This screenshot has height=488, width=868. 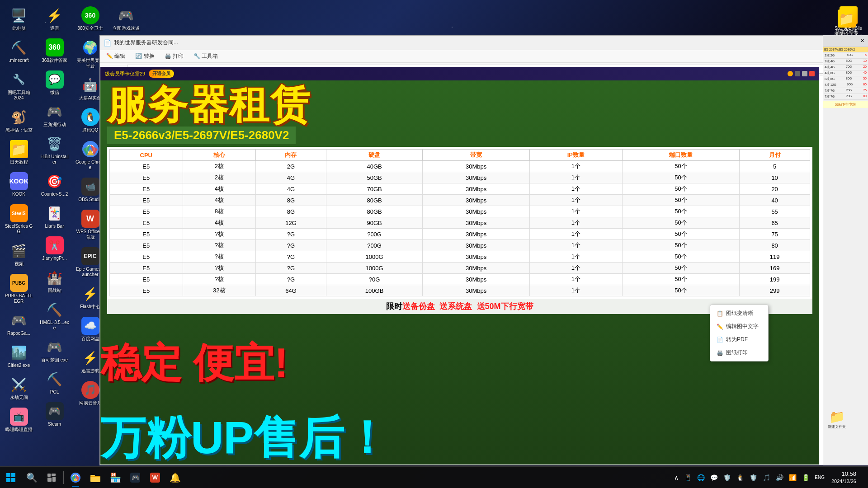 I want to click on icon-pcl: ⛏️ PCL, so click(x=54, y=382).